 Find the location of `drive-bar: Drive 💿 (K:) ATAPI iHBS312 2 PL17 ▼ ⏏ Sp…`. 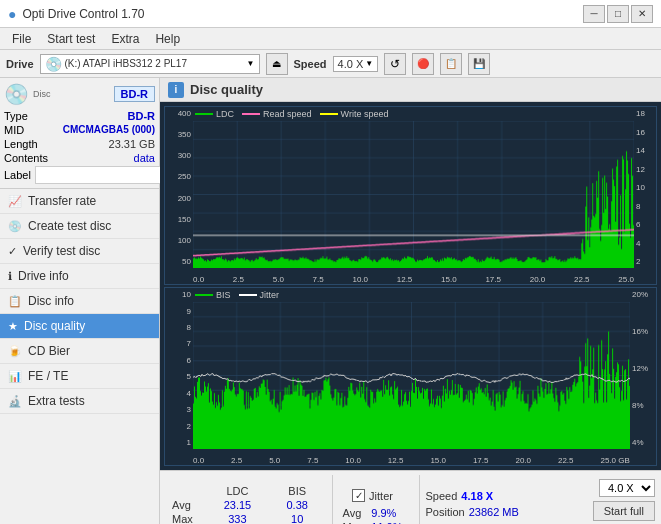

drive-bar: Drive 💿 (K:) ATAPI iHBS312 2 PL17 ▼ ⏏ Sp… is located at coordinates (330, 64).